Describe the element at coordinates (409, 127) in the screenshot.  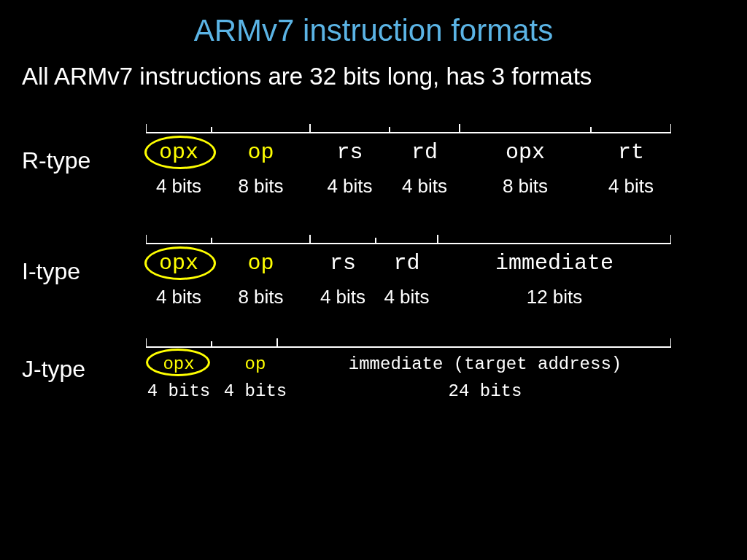
I see `rtype-ruler` at that location.